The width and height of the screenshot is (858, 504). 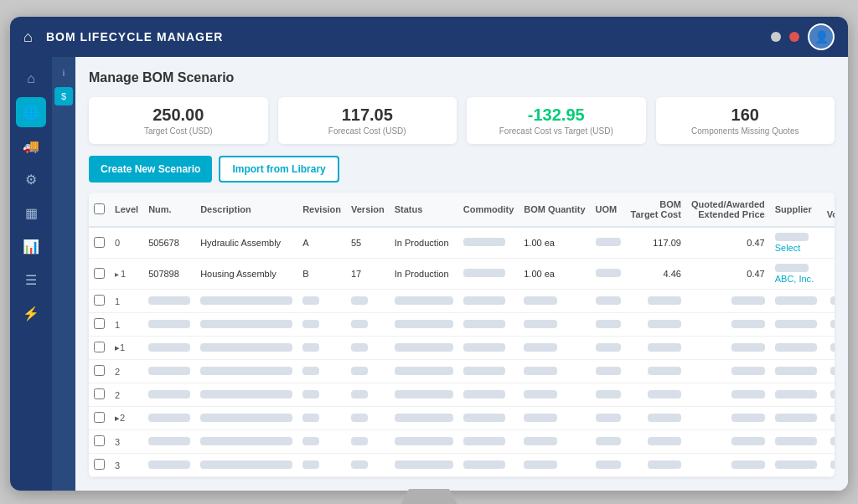 What do you see at coordinates (99, 209) in the screenshot?
I see `select-all-checkbox` at bounding box center [99, 209].